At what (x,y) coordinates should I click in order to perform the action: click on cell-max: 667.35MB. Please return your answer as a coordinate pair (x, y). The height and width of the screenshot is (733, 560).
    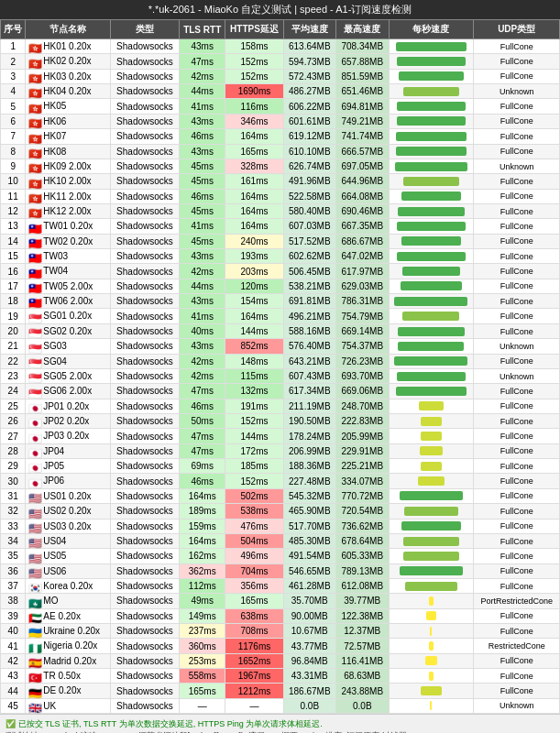
    Looking at the image, I should click on (363, 226).